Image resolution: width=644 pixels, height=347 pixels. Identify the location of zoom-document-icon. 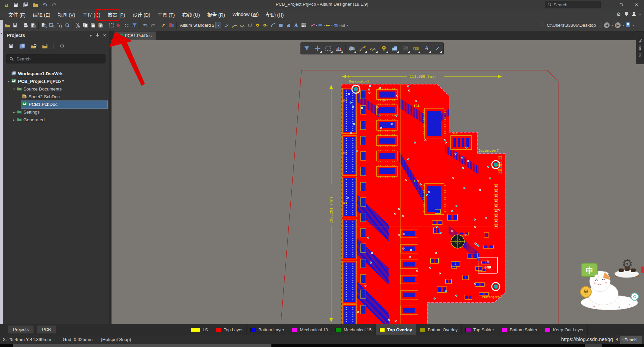
(44, 25).